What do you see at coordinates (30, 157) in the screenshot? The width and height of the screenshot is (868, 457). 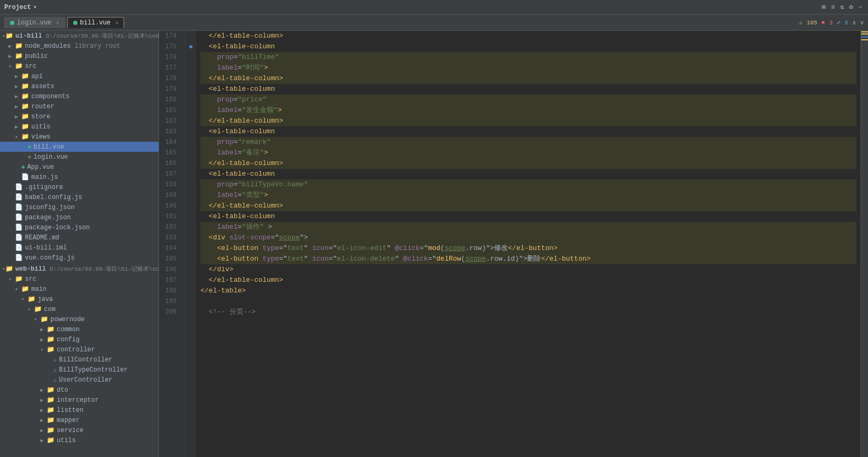 I see `vue-icon-login: ◈` at bounding box center [30, 157].